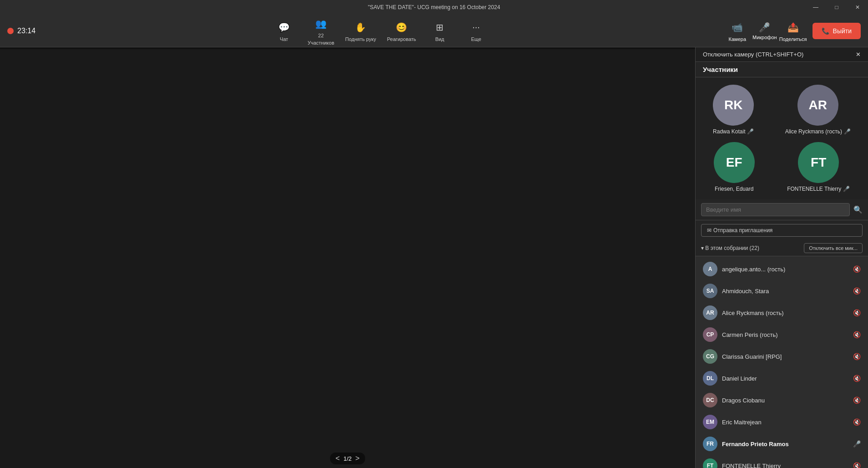  What do you see at coordinates (785, 422) in the screenshot?
I see `participant-name: Eric Maitrejean` at bounding box center [785, 422].